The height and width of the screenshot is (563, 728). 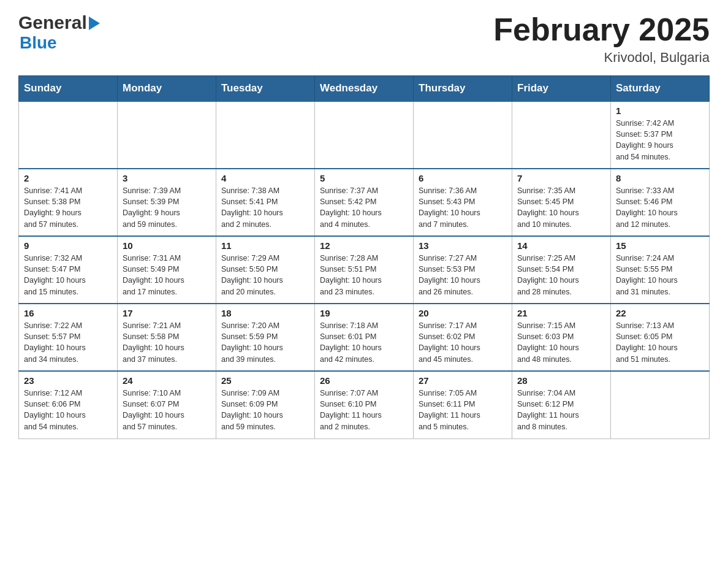 I want to click on calendar-week-row: 16Sunrise: 7:22 AM Sunset: 5:57 PM Dayli…, so click(x=364, y=337).